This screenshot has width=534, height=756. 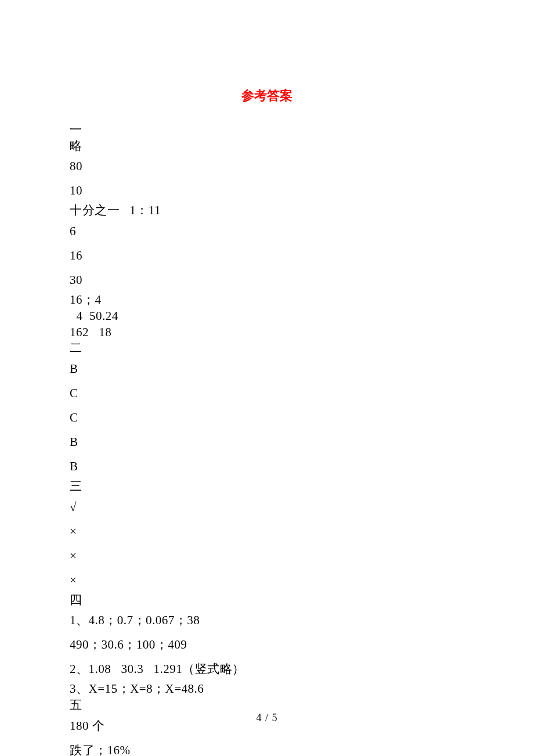 I want to click on answer-line: 一, so click(x=267, y=130).